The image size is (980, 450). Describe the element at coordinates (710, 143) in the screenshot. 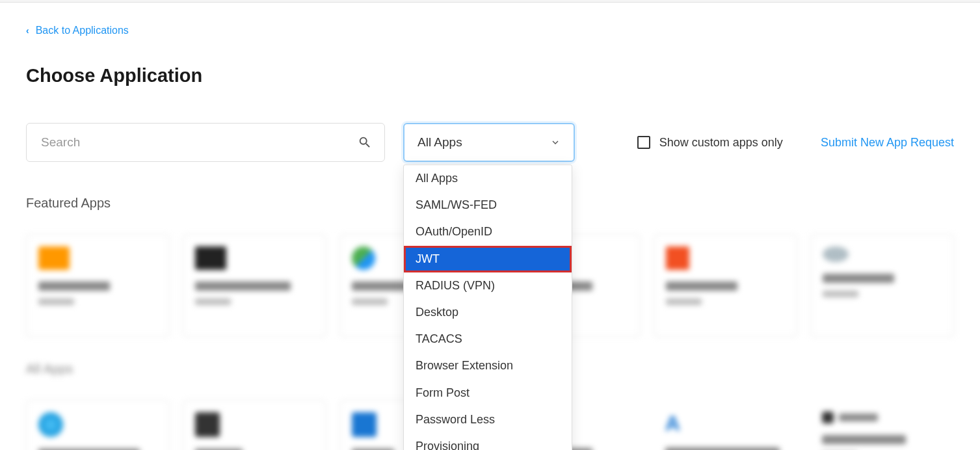

I see `show-custom-apps-checkbox: Show custom apps only` at that location.